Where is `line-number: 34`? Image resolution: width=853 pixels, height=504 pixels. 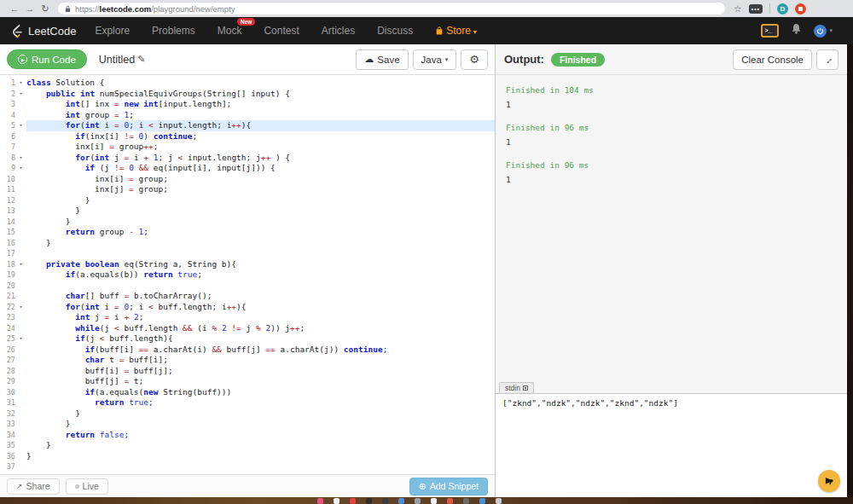 line-number: 34 is located at coordinates (8, 435).